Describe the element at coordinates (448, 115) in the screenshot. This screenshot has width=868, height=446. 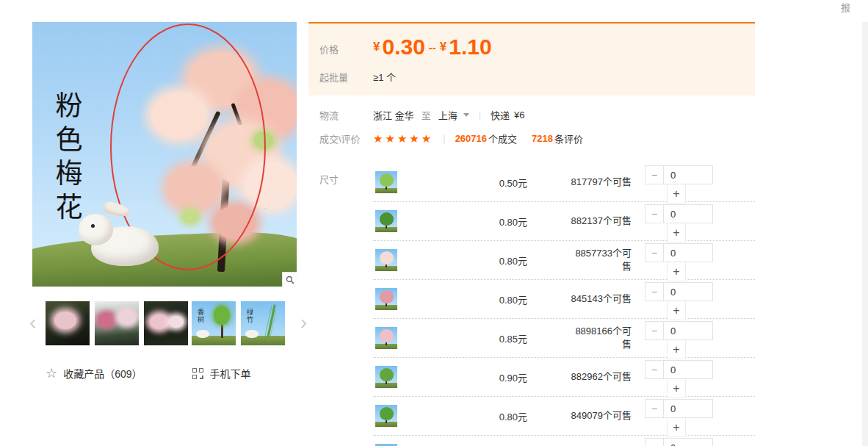
I see `ship-to-selector: 上海` at that location.